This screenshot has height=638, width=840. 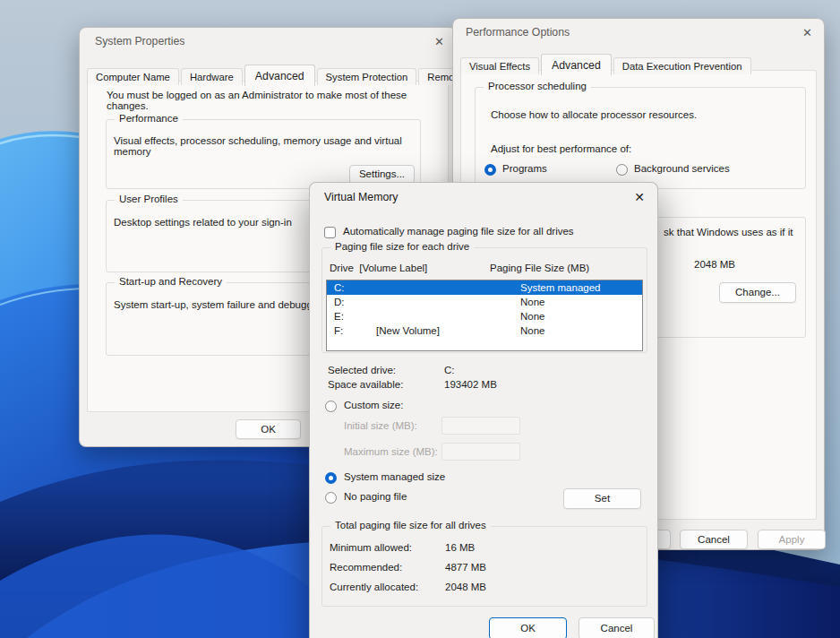 What do you see at coordinates (381, 426) in the screenshot?
I see `initial-size-label: Initial size (MB):` at bounding box center [381, 426].